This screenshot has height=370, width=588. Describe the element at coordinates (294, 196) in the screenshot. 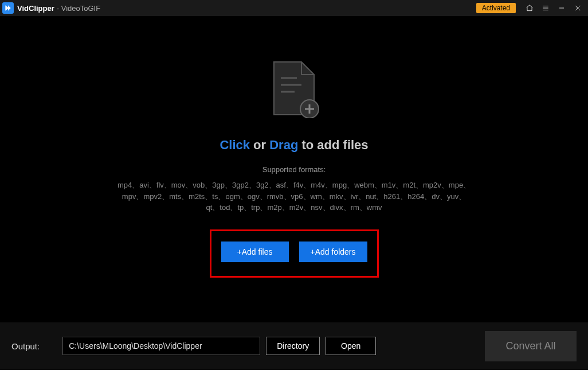

I see `formats-list: mp4、avi、flv、mov、vob、3gp、3gp2、3g2、asf、f4v…` at that location.